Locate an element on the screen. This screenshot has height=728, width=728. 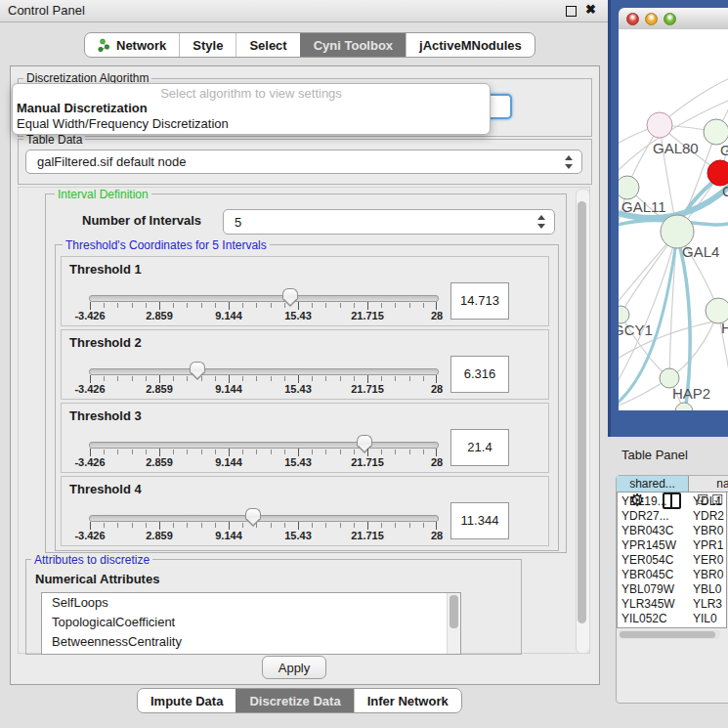
table-row: YLR345WYLR3 is located at coordinates (672, 604).